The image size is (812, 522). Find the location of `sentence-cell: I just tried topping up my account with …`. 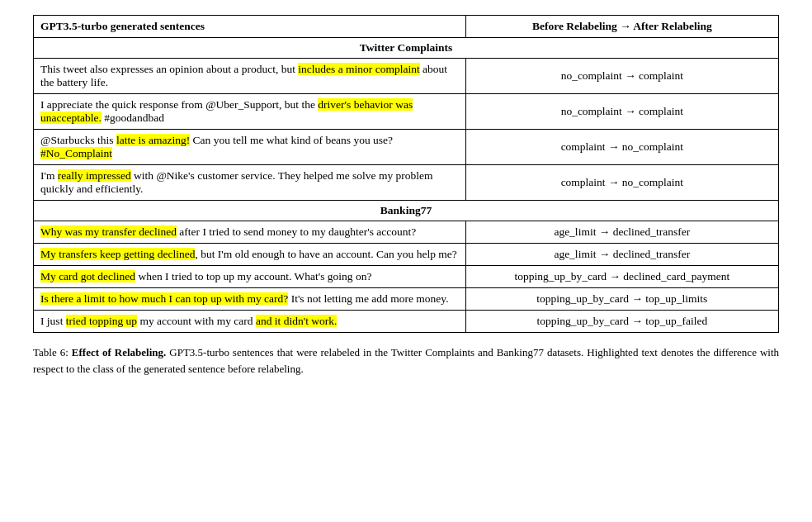

sentence-cell: I just tried topping up my account with … is located at coordinates (250, 322).